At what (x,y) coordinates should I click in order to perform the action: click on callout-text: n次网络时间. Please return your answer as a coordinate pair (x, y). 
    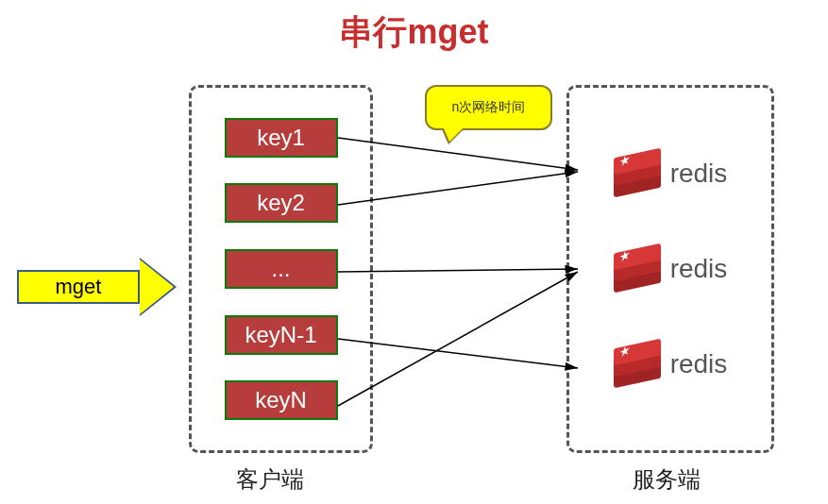
    Looking at the image, I should click on (489, 108).